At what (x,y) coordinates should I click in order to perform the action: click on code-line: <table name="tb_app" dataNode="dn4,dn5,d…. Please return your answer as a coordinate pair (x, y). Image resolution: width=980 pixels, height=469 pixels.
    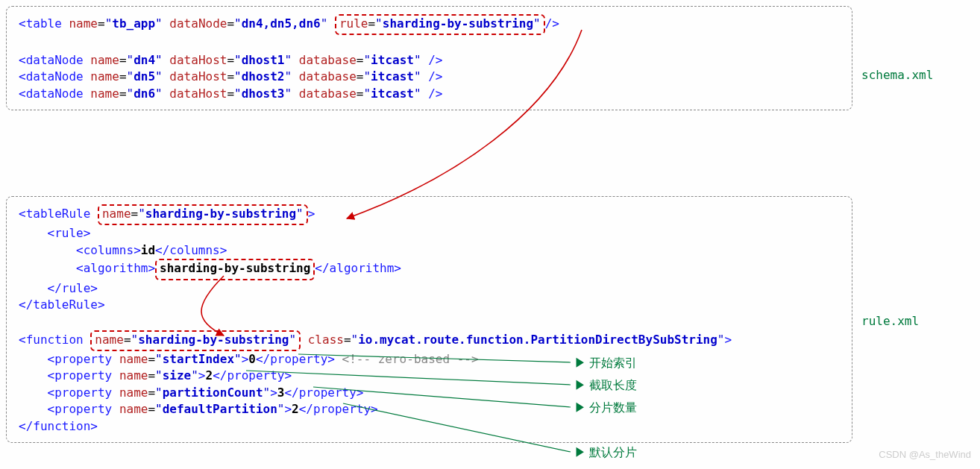
    Looking at the image, I should click on (430, 25).